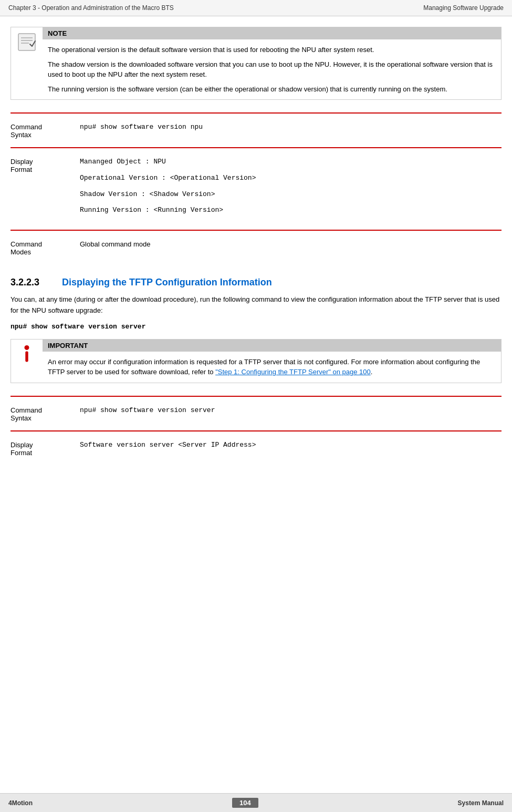 Image resolution: width=512 pixels, height=812 pixels. What do you see at coordinates (272, 346) in the screenshot?
I see `important-label: IMPORTANT` at bounding box center [272, 346].